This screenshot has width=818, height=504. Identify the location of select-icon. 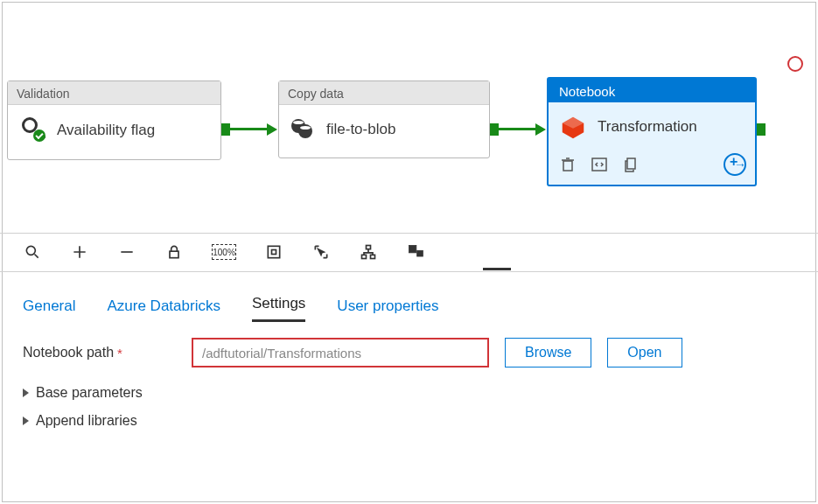
(321, 252).